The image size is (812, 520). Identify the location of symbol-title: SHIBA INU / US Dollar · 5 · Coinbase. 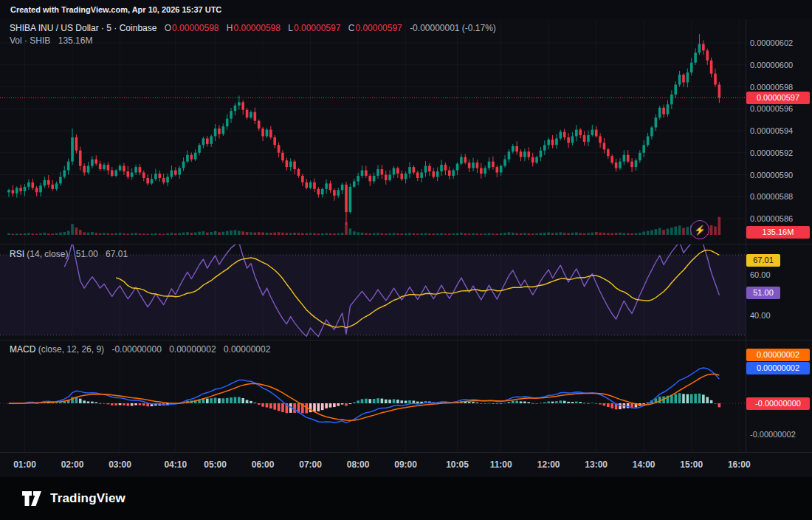
(83, 28).